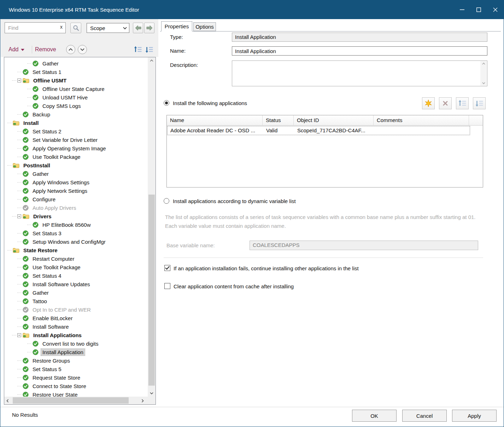 The height and width of the screenshot is (427, 504). What do you see at coordinates (76, 369) in the screenshot?
I see `tree-step-row: Set Status 5` at bounding box center [76, 369].